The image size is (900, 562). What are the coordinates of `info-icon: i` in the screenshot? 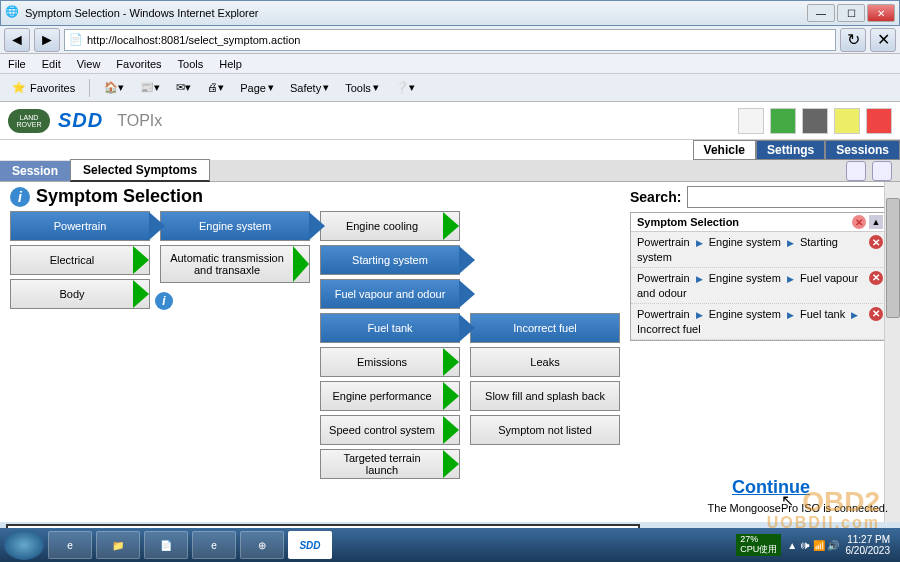 It's located at (20, 197).